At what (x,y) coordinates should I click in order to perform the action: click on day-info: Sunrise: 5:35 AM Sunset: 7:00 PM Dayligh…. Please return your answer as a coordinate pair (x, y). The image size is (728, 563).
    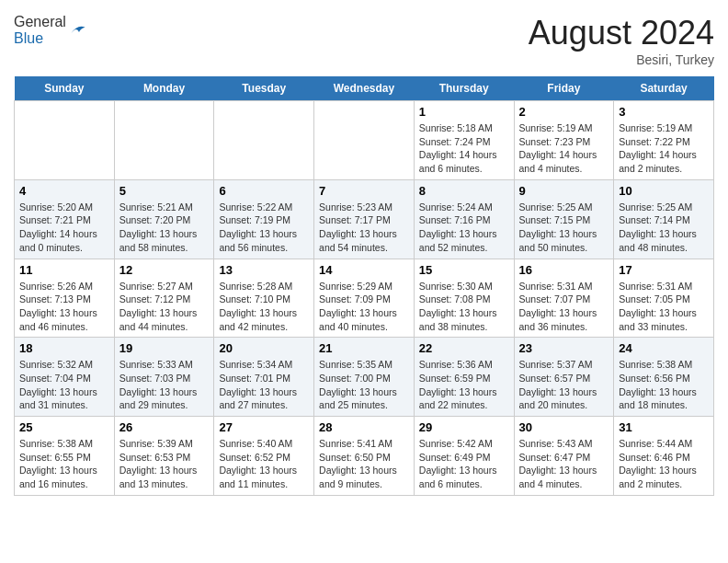
    Looking at the image, I should click on (364, 385).